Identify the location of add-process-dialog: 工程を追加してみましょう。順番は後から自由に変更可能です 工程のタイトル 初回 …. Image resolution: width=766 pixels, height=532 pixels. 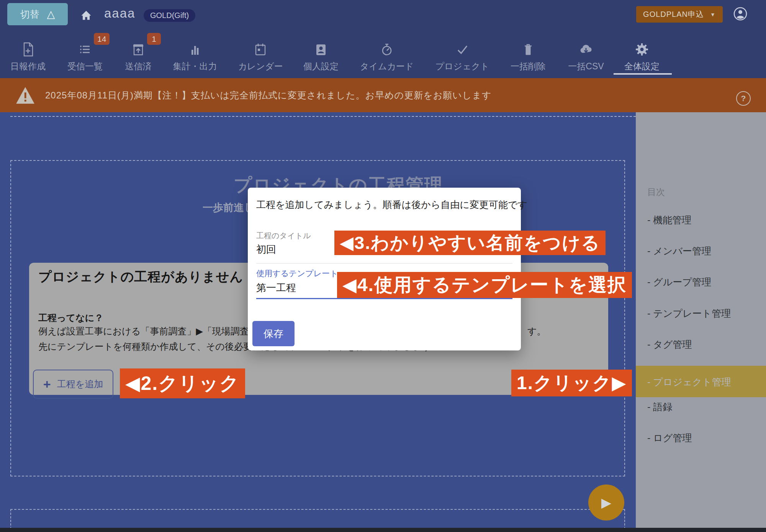
(385, 269).